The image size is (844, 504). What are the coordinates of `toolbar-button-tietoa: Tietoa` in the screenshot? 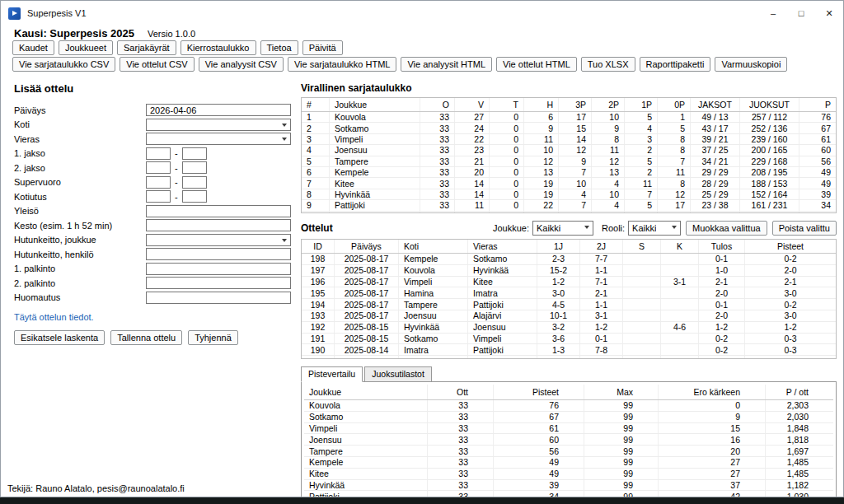 It's located at (279, 48).